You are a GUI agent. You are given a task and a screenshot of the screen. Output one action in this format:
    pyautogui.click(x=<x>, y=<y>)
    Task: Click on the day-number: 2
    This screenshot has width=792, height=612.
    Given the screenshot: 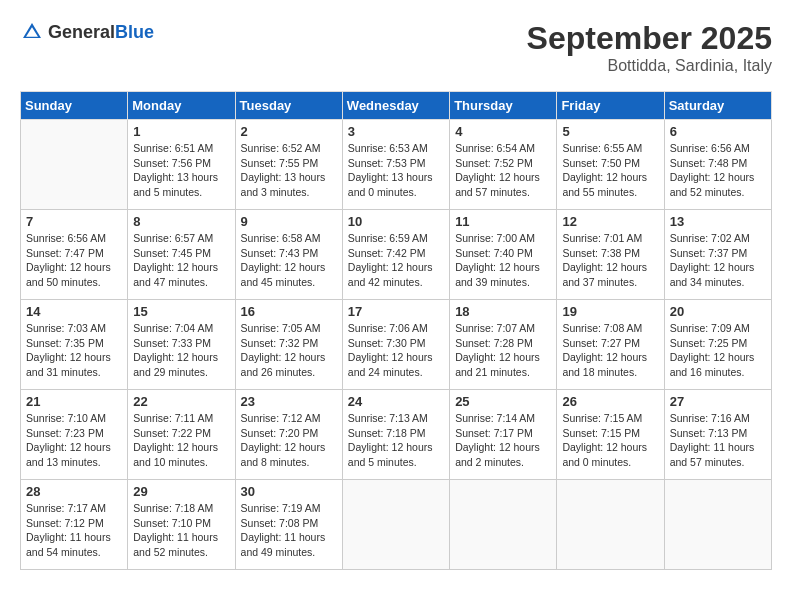 What is the action you would take?
    pyautogui.click(x=289, y=132)
    